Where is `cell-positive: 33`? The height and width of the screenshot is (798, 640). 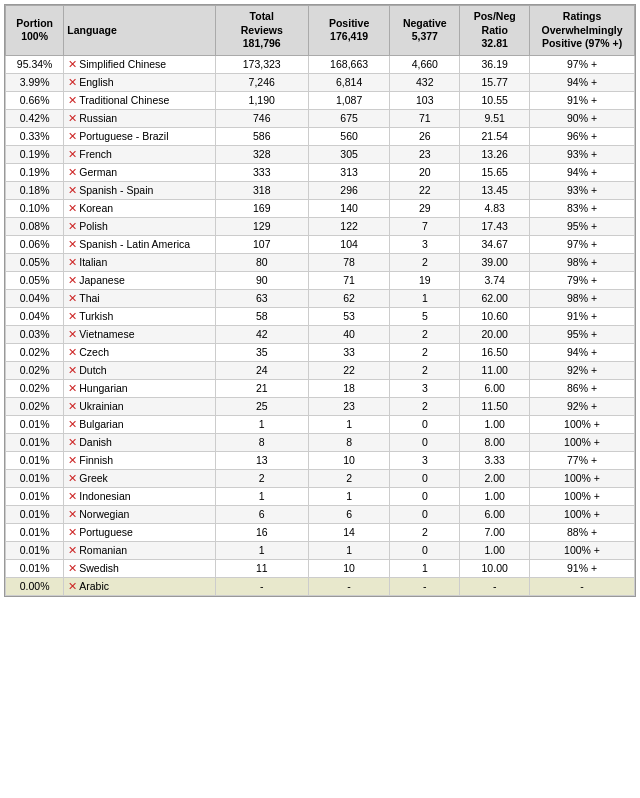
cell-positive: 33 is located at coordinates (349, 352).